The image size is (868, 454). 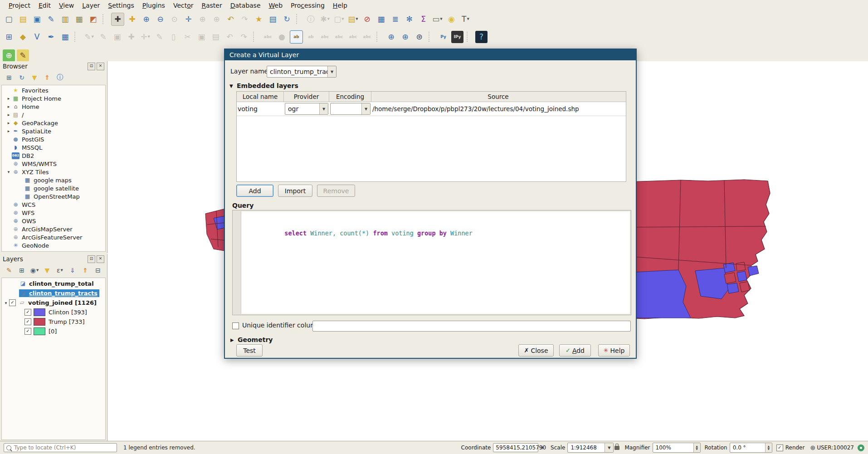 What do you see at coordinates (465, 19) in the screenshot?
I see `text-annotation-icon: T▼` at bounding box center [465, 19].